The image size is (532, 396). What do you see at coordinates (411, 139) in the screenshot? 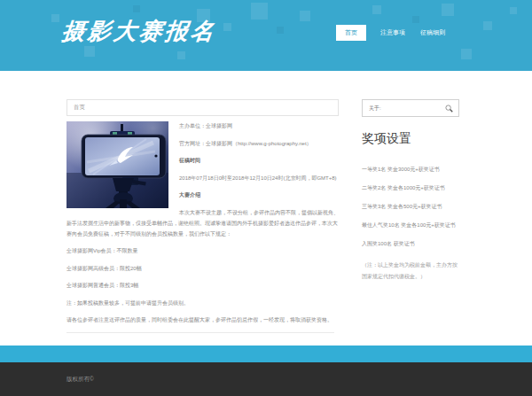
I see `awards-title: 奖项设置` at bounding box center [411, 139].